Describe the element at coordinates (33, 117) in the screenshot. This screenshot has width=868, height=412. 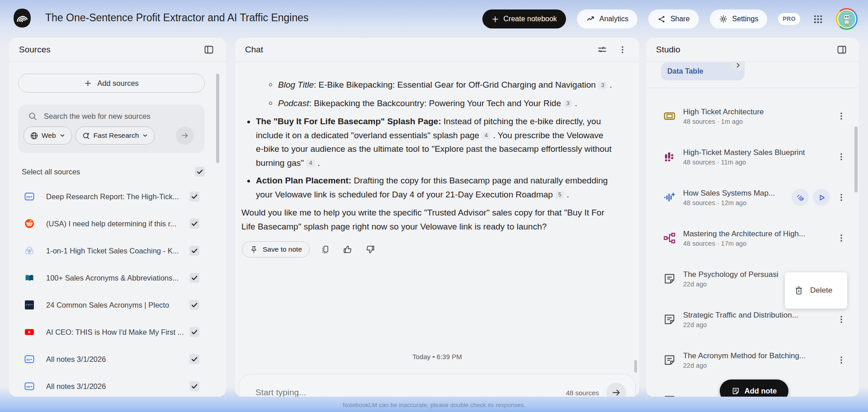
I see `search-icon` at that location.